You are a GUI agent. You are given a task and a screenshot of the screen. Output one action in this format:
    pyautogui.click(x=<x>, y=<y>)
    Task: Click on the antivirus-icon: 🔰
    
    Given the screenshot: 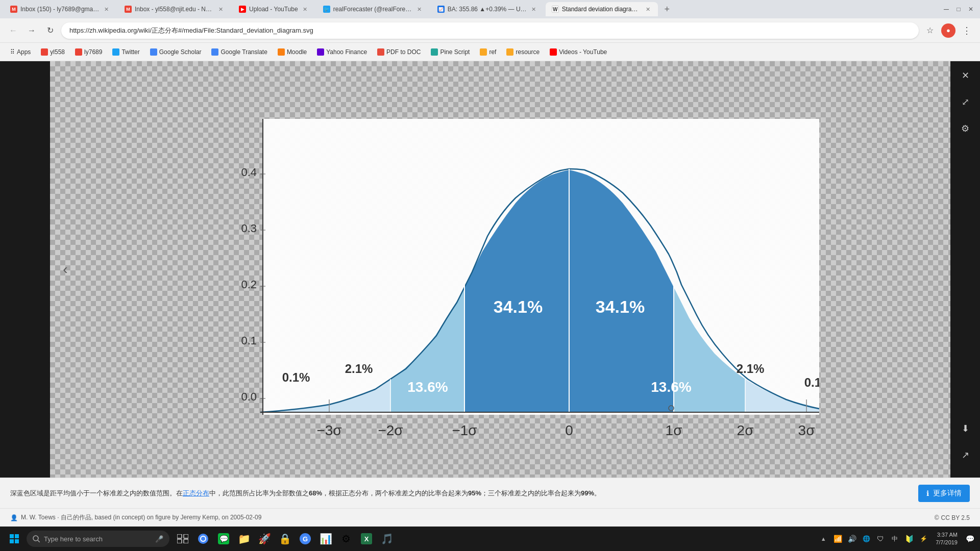 What is the action you would take?
    pyautogui.click(x=909, y=539)
    